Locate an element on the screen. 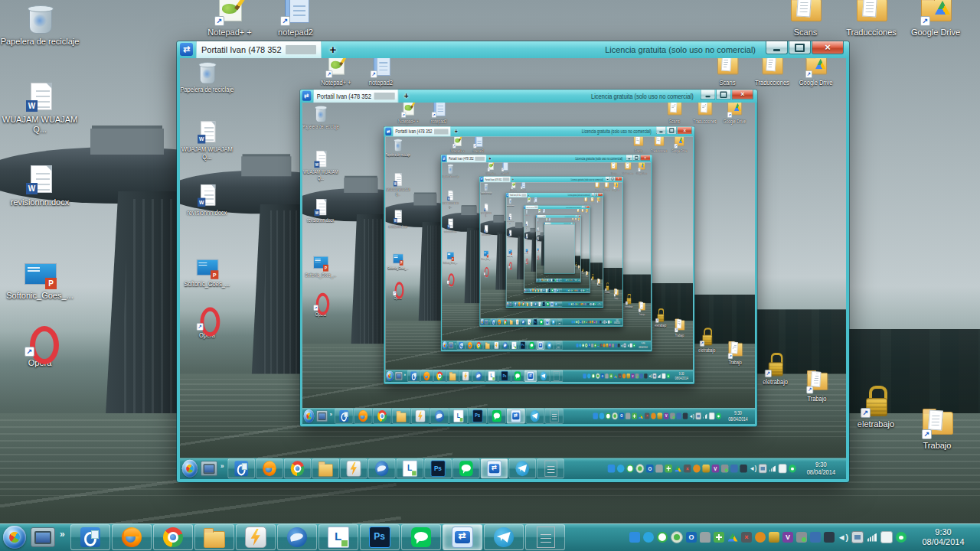  monitor-tray-icon is located at coordinates (654, 377).